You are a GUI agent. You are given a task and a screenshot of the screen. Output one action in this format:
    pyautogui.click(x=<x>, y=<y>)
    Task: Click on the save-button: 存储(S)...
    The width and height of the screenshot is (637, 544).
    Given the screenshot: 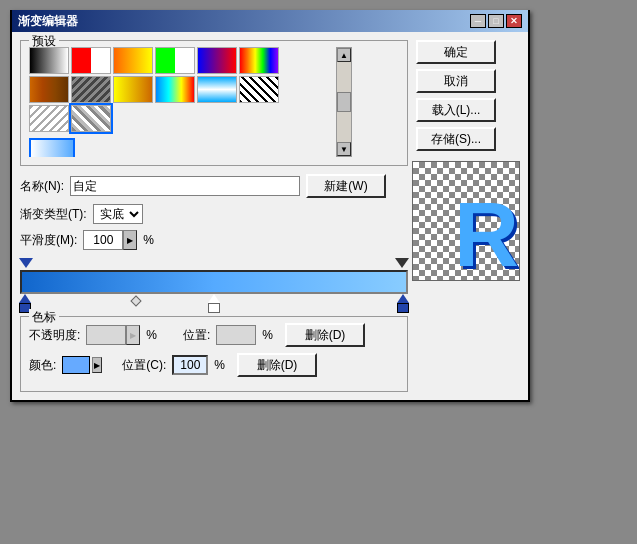 What is the action you would take?
    pyautogui.click(x=456, y=139)
    